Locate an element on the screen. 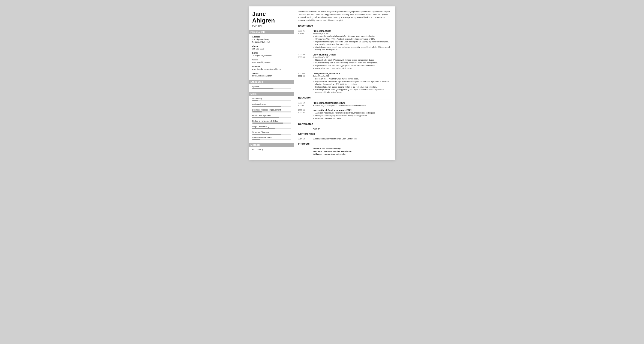 Image resolution: width=644 pixels, height=344 pixels. skill-name: Project Scheduling is located at coordinates (272, 126).